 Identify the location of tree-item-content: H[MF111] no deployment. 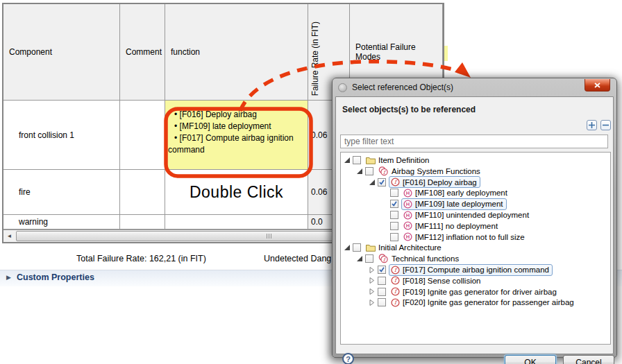
(451, 226).